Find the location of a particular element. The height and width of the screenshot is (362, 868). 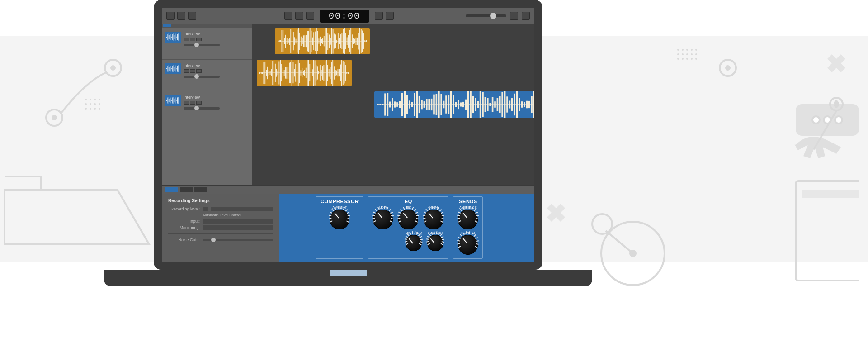

knob-control: AMBIENCE is located at coordinates (468, 218).